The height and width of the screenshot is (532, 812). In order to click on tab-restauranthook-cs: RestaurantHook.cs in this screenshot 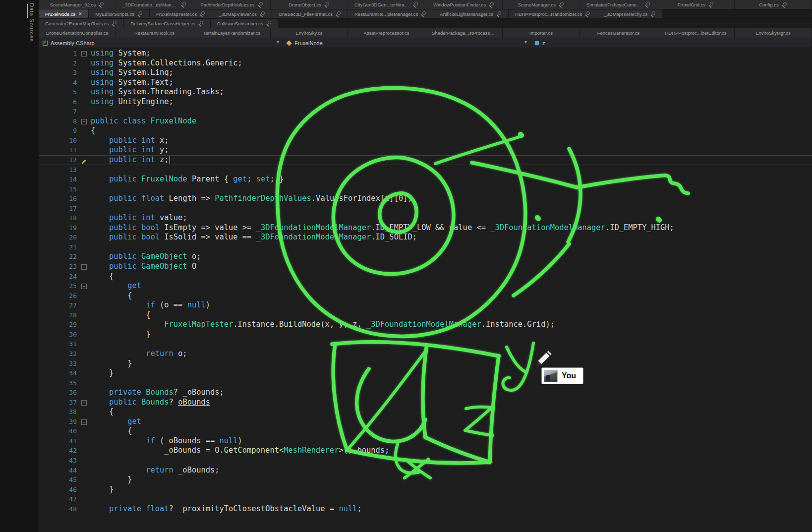, I will do `click(155, 33)`.